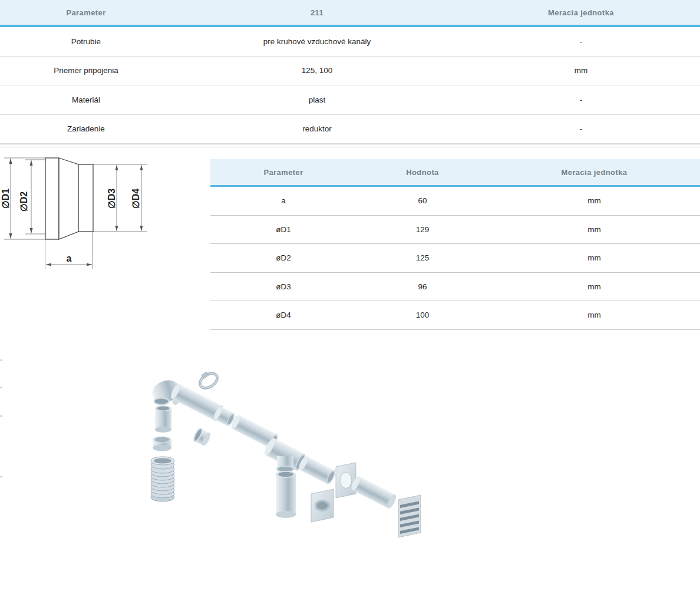 The image size is (700, 594). I want to click on table-row: øD4 100 mm, so click(455, 316).